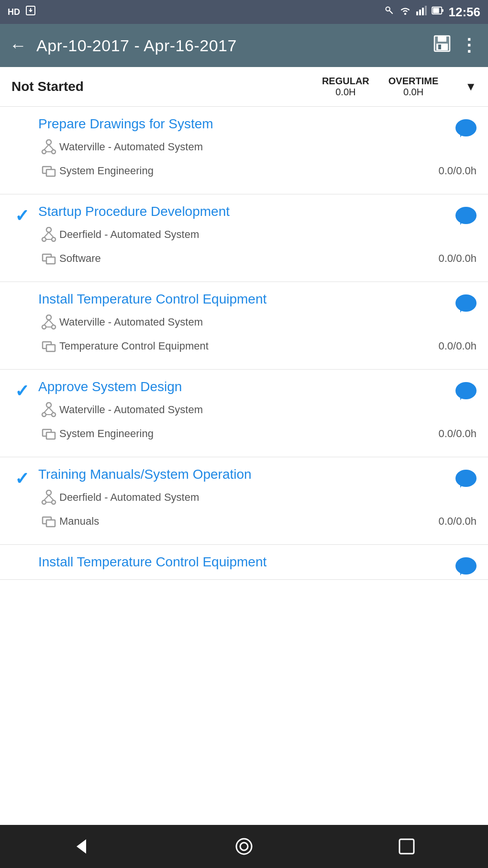 This screenshot has height=868, width=488. What do you see at coordinates (458, 346) in the screenshot?
I see `task-hours-3: 0.0/0.0h` at bounding box center [458, 346].